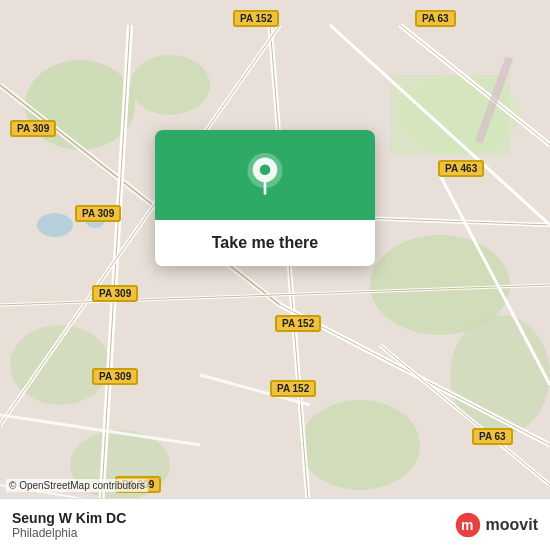  What do you see at coordinates (275, 524) in the screenshot?
I see `bottom-bar: Seung W Kim DC Philadelphia m moovit` at bounding box center [275, 524].